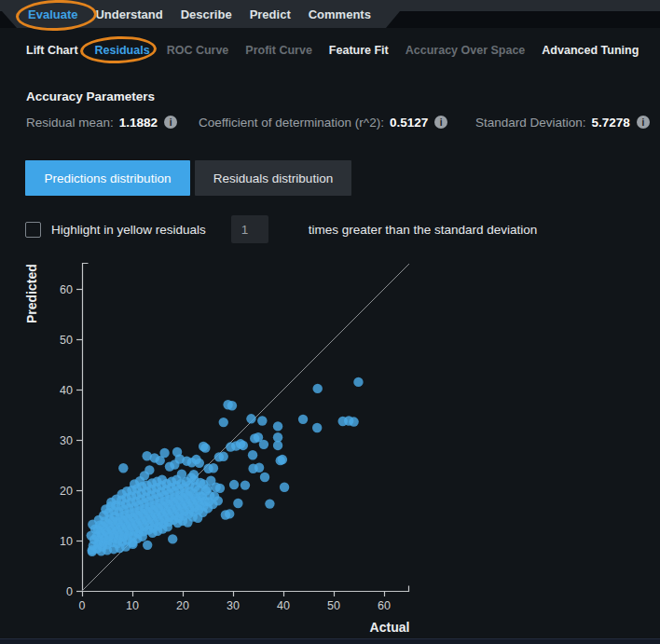 The width and height of the screenshot is (660, 644). I want to click on evaluate-subnav: Lift ChartResidualsROC CurveProfit Curve…, so click(332, 50).